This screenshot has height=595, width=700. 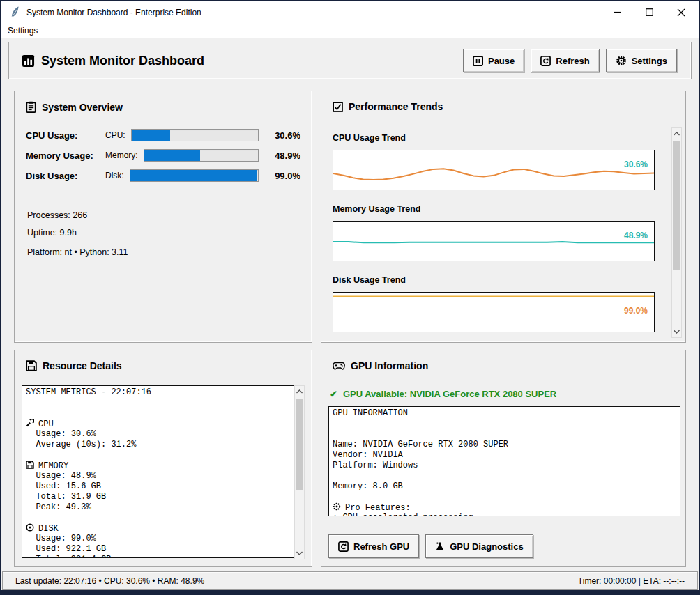 What do you see at coordinates (350, 581) in the screenshot?
I see `status-bar: Last update: 22:07:16 • CPU: 30.6% • RAM…` at bounding box center [350, 581].